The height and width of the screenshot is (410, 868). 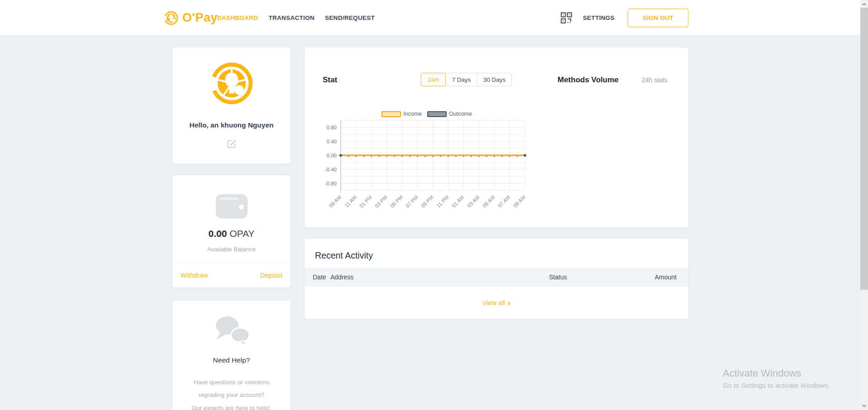 I want to click on income-outcome-chart: 0.800.400.00-0.40-0.8009 AM11 AM01 PM03 …, so click(x=431, y=164).